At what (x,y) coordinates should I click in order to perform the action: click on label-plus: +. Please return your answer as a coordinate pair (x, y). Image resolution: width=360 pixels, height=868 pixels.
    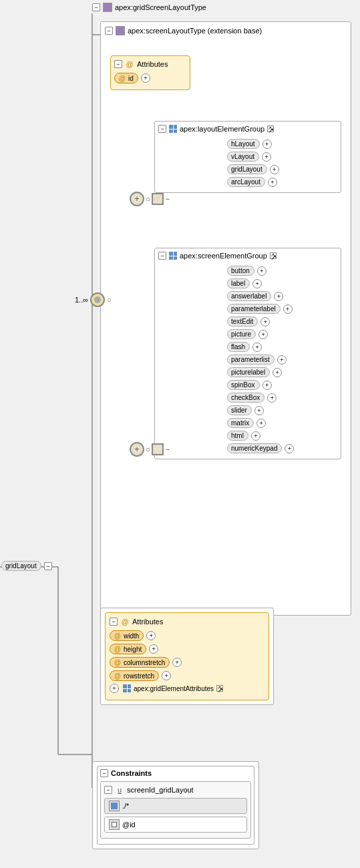
    Looking at the image, I should click on (257, 284).